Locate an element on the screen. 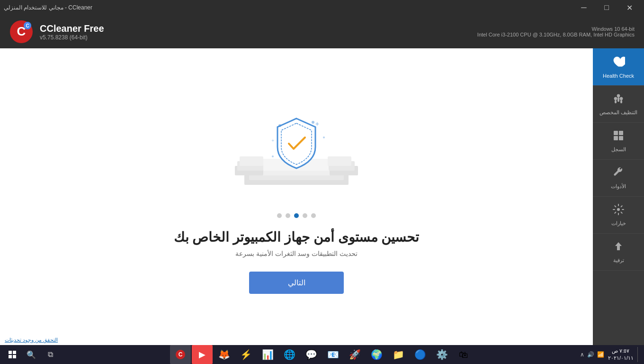 This screenshot has height=364, width=644. clock-time: ٧:٥٧ ص is located at coordinates (621, 351).